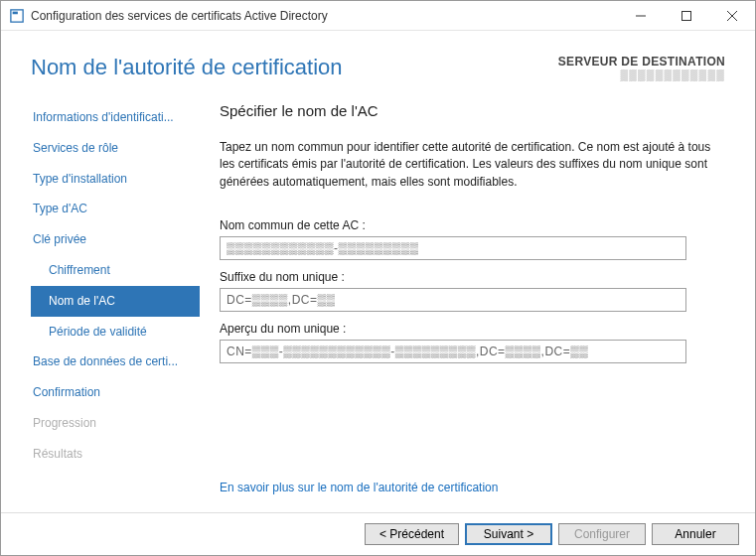 The width and height of the screenshot is (756, 556). What do you see at coordinates (471, 165) in the screenshot?
I see `content-description: Tapez un nom commun pour identifier cett…` at bounding box center [471, 165].